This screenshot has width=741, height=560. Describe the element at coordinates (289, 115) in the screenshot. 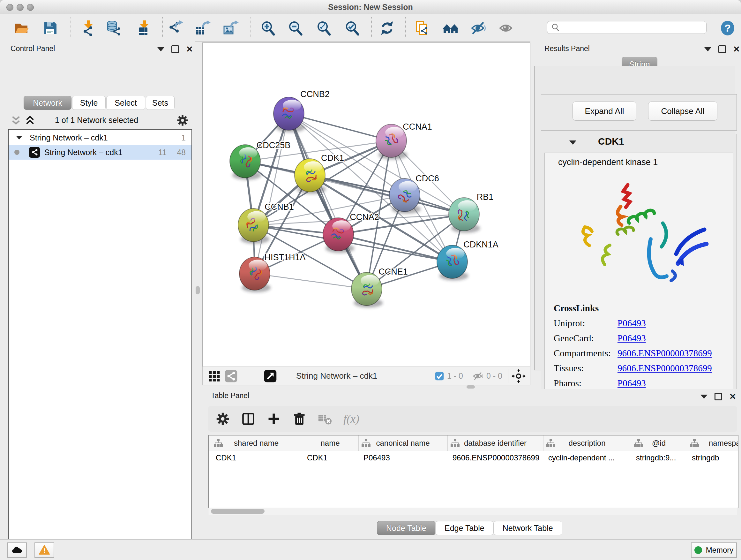

I see `node-CCNB2` at that location.